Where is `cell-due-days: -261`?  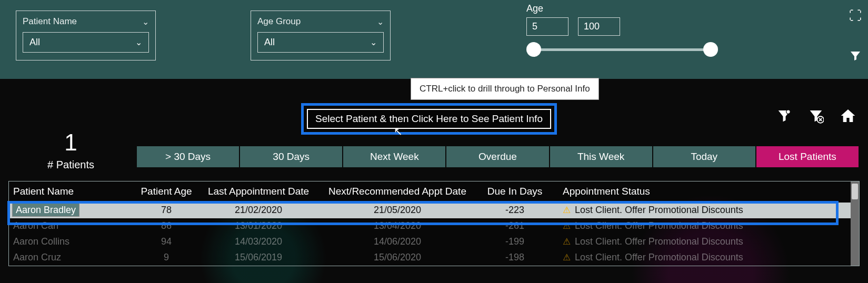 cell-due-days: -261 is located at coordinates (515, 226).